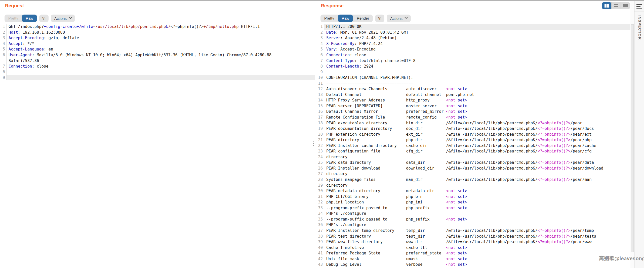 This screenshot has height=268, width=644. Describe the element at coordinates (320, 253) in the screenshot. I see `line-number: 41` at that location.